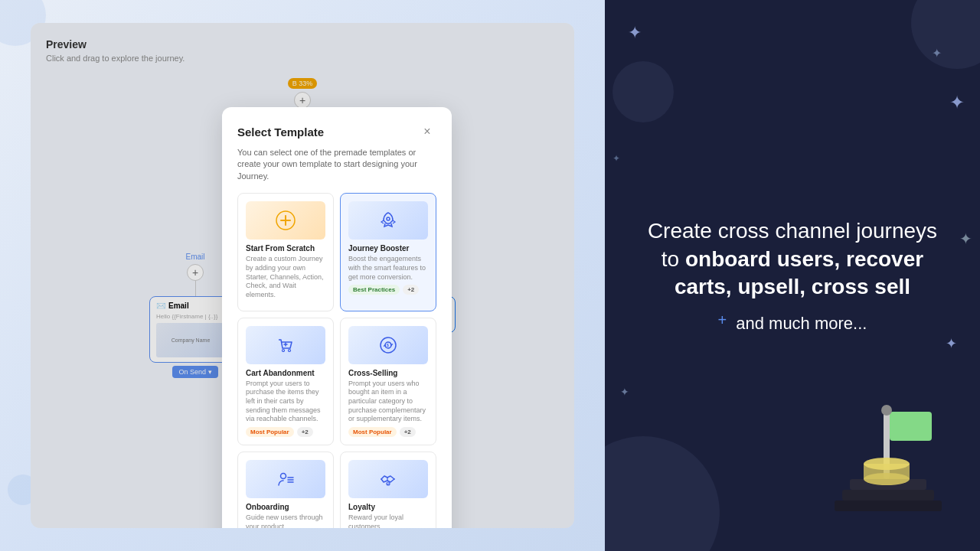 The width and height of the screenshot is (980, 551). What do you see at coordinates (388, 373) in the screenshot?
I see `cross-name: Cross-Selling` at bounding box center [388, 373].